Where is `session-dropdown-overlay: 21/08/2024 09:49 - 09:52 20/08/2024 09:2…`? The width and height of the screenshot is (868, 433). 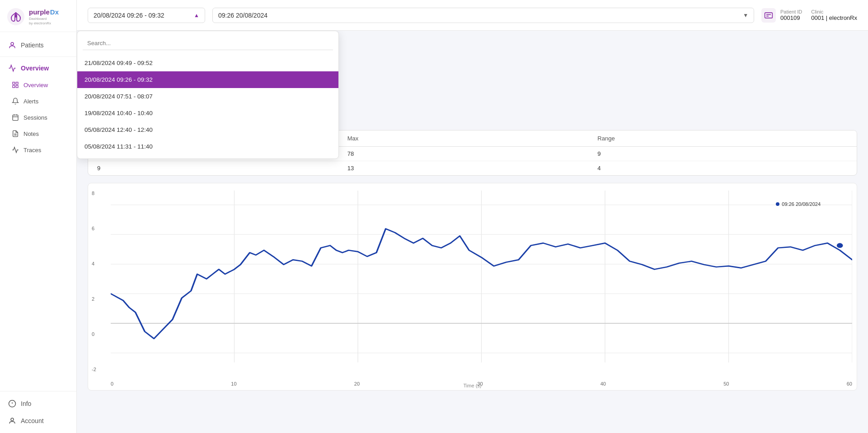 session-dropdown-overlay: 21/08/2024 09:49 - 09:52 20/08/2024 09:2… is located at coordinates (208, 95).